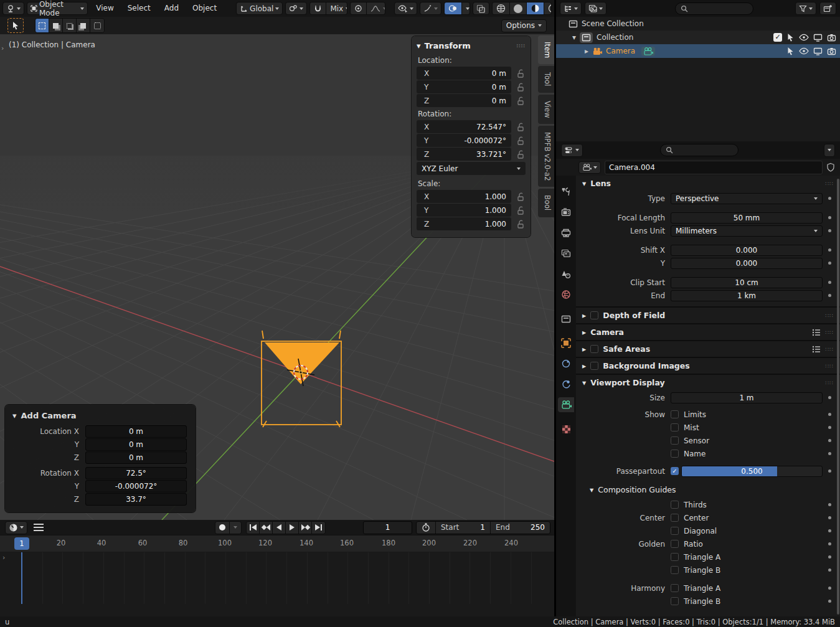 The image size is (840, 627). Describe the element at coordinates (828, 9) in the screenshot. I see `new-collection-button` at that location.